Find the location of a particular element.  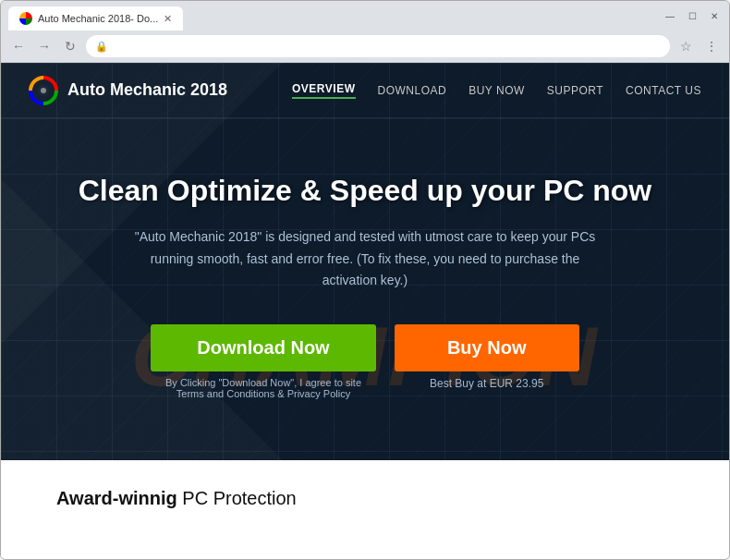

tab-close-btn: ✕ is located at coordinates (168, 18).